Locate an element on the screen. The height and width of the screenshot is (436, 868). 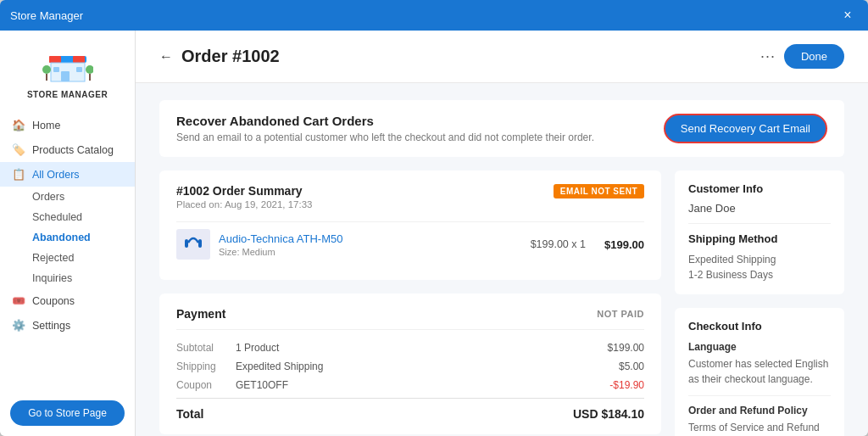
orders-icon: 📋 is located at coordinates (19, 175).